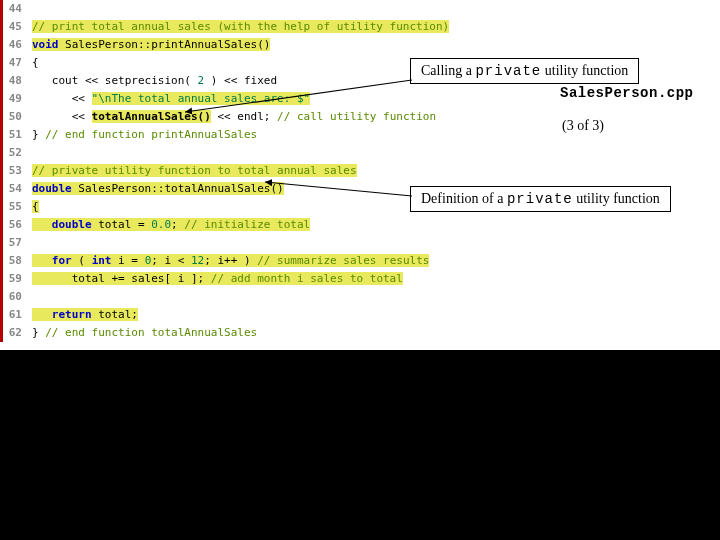 This screenshot has height=540, width=720. Describe the element at coordinates (240, 189) in the screenshot. I see `code-line: double SalesPerson::totalAnnualSales()` at that location.